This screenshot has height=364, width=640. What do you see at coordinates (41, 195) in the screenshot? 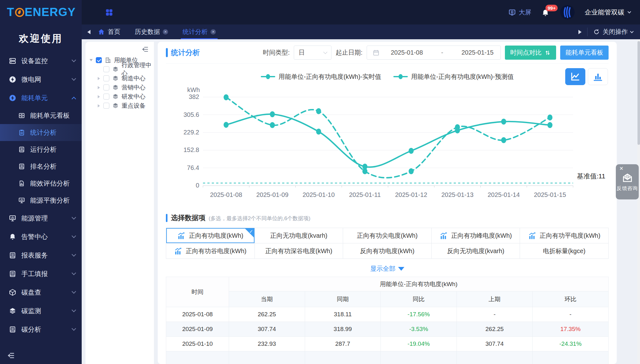
I see `sidebar-menu: 设备监控微电网能耗单元能耗单元看板统计分析运行分析排名分析能效评估分析能源平衡分…` at bounding box center [41, 195].